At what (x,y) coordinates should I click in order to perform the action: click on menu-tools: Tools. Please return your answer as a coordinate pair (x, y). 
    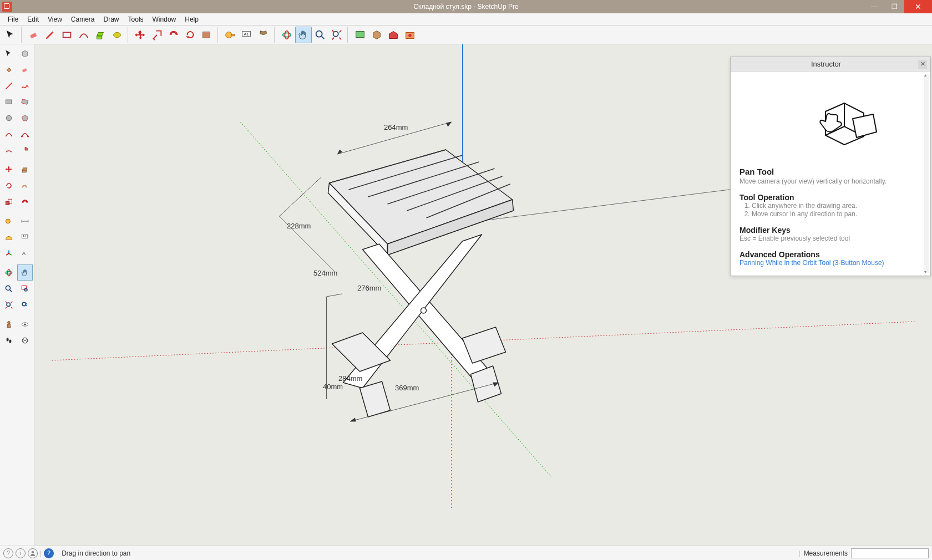
    Looking at the image, I should click on (136, 19).